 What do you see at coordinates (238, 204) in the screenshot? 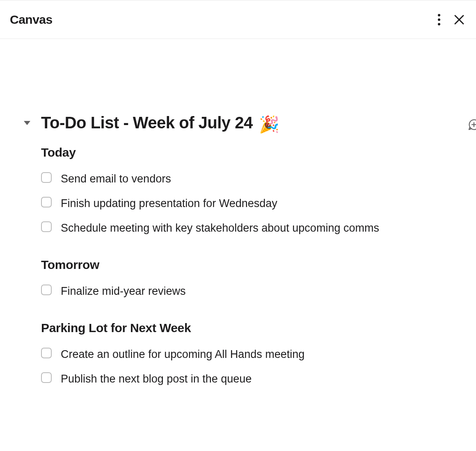
I see `list-item: Finish updating presentation for Wednesd…` at bounding box center [238, 204].